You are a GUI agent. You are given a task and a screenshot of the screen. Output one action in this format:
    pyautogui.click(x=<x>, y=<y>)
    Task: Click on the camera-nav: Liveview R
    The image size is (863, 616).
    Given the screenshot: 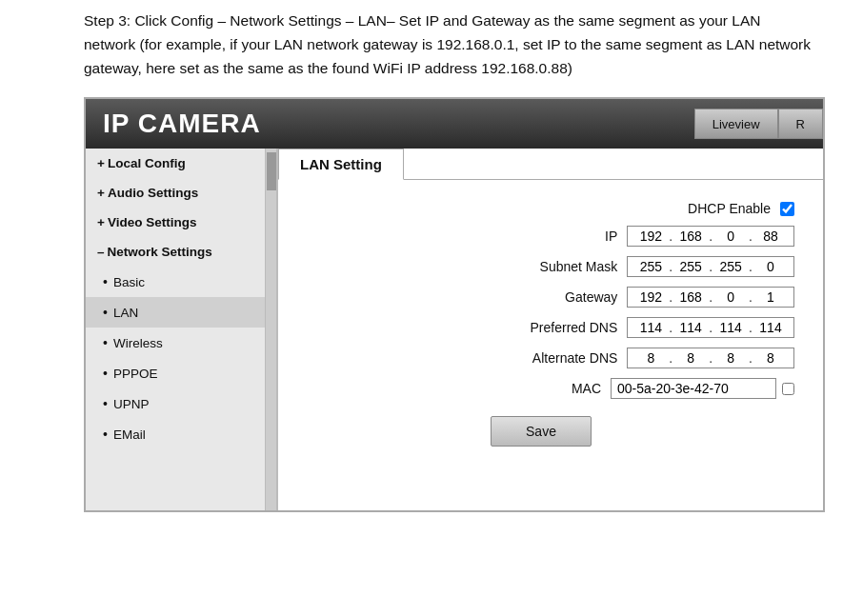 What is the action you would take?
    pyautogui.click(x=758, y=124)
    